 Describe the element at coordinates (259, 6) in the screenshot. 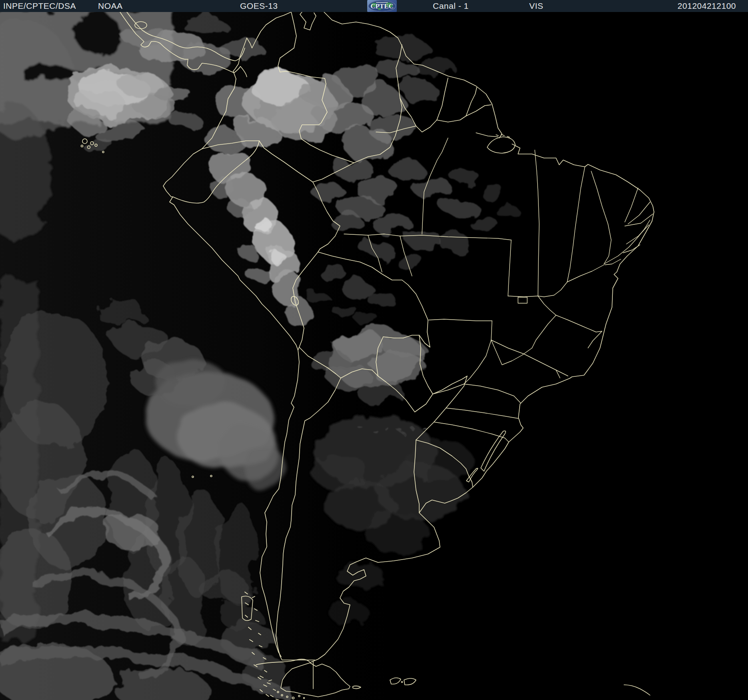

I see `satellite-label: GOES-13` at that location.